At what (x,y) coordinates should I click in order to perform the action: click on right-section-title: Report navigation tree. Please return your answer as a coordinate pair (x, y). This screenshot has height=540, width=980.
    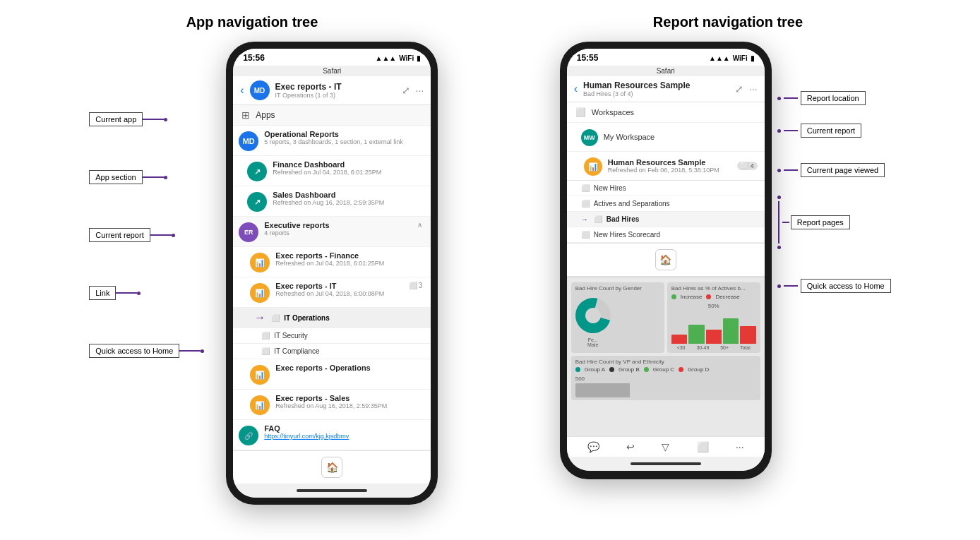
    Looking at the image, I should click on (728, 23).